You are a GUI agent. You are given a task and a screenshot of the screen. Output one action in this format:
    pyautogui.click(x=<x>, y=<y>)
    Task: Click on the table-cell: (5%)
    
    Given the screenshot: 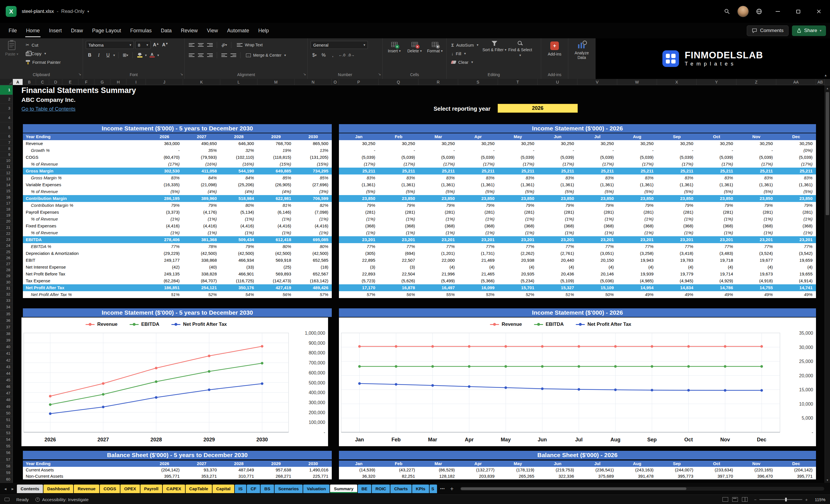 What is the action you would take?
    pyautogui.click(x=557, y=192)
    